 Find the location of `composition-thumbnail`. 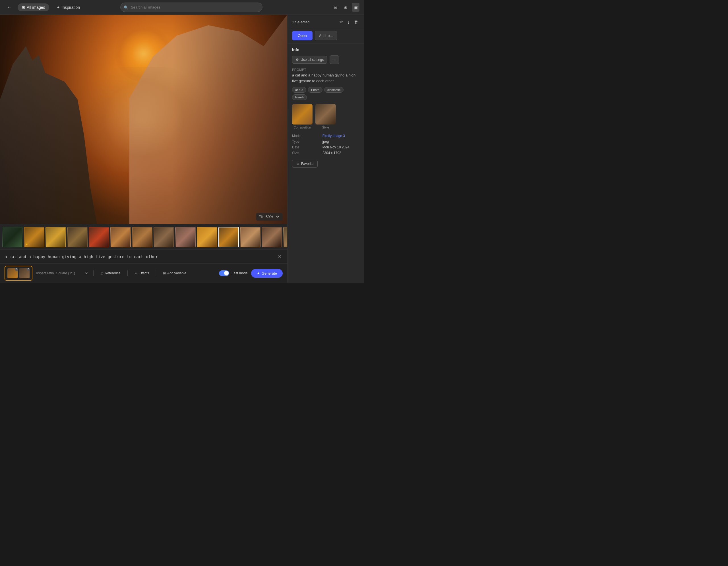

composition-thumbnail is located at coordinates (302, 114).